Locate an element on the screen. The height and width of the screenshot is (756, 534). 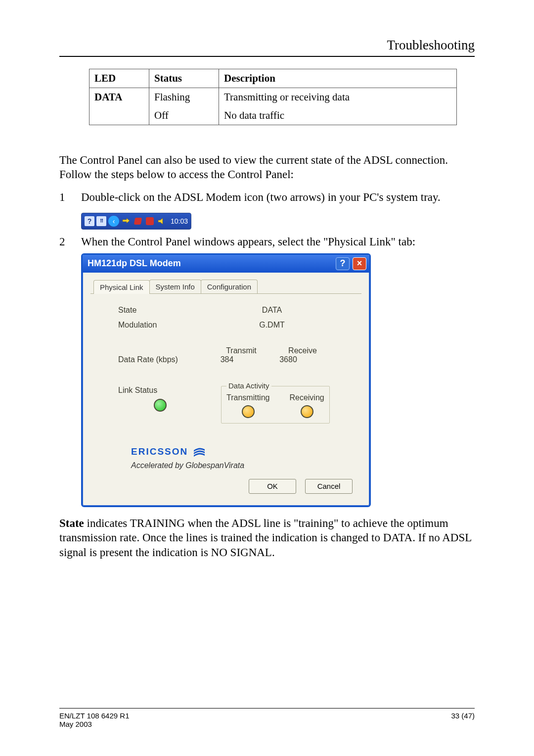
step-list: 2 When the Control Panel windows appears… is located at coordinates (267, 242).